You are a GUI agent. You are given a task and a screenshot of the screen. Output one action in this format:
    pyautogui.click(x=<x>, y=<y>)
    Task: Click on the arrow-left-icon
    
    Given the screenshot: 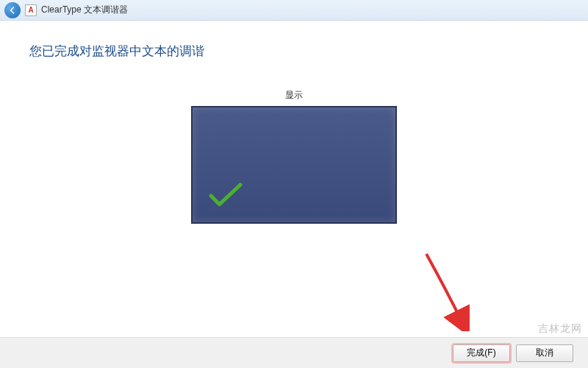 What is the action you would take?
    pyautogui.click(x=12, y=10)
    